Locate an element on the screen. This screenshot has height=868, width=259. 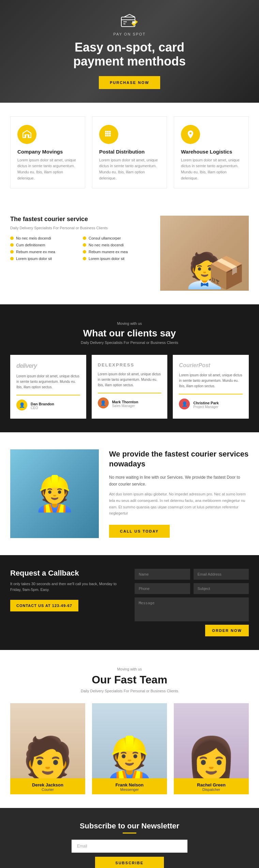
team-card: 👷 Frank Nelson Messenger is located at coordinates (130, 749).